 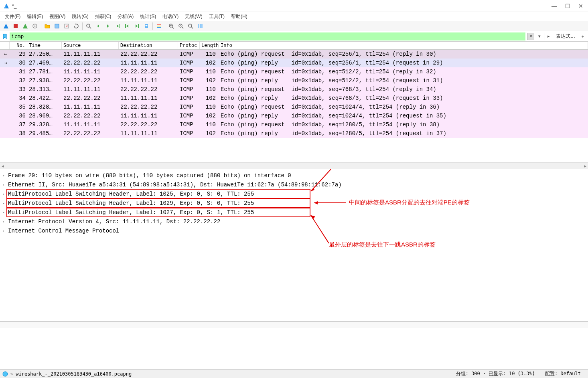 I want to click on toolbar, so click(x=294, y=26).